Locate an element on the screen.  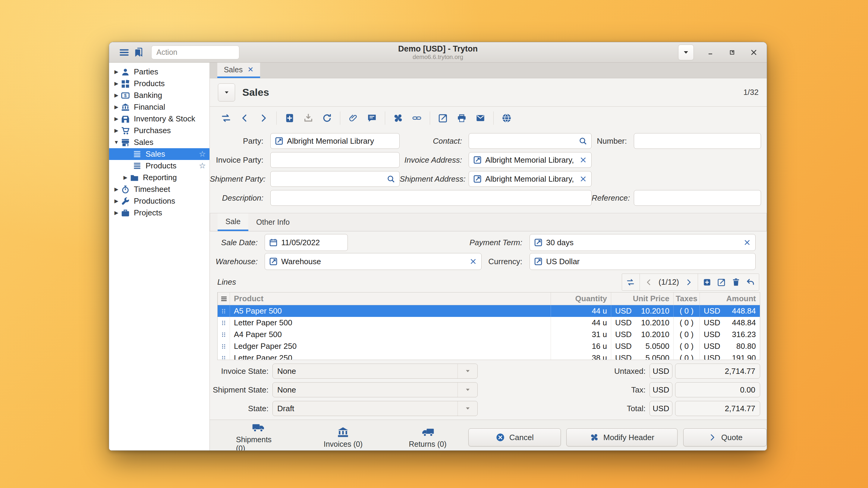
hamburger-menu-button is located at coordinates (124, 53).